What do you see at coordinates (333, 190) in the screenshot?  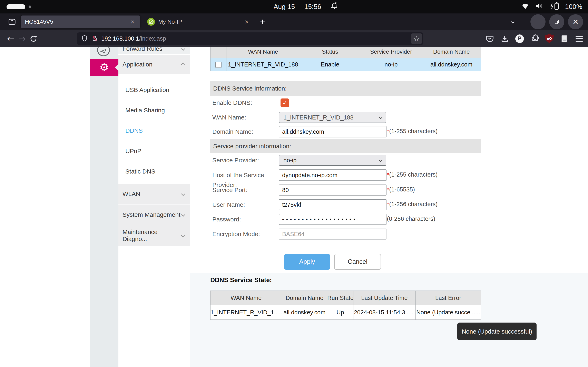 I see `service-port-input` at bounding box center [333, 190].